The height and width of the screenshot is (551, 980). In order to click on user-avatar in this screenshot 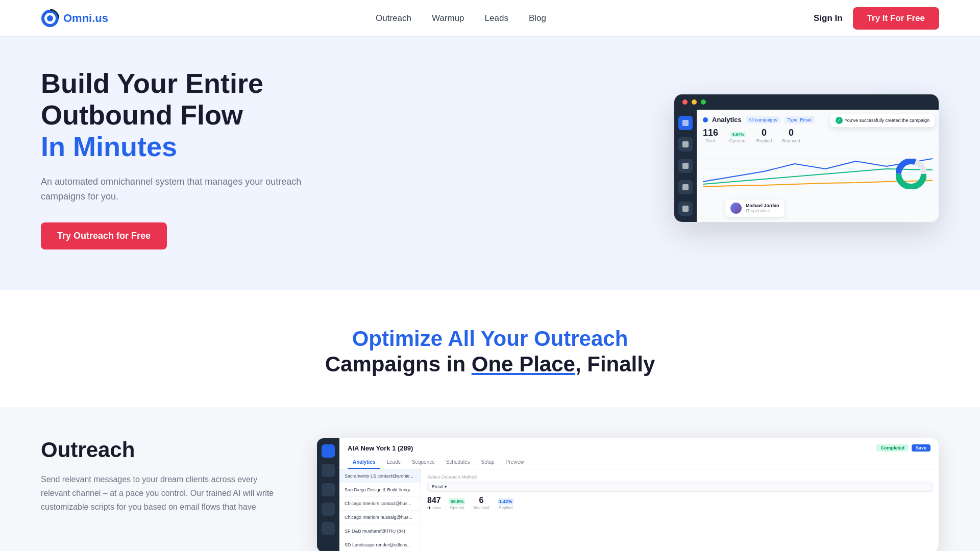, I will do `click(736, 208)`.